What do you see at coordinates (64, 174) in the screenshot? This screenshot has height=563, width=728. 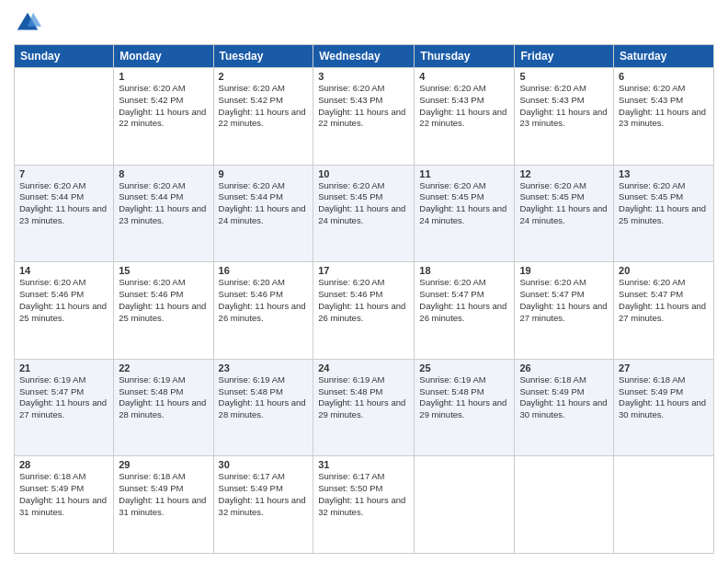 I see `day-number: 7` at bounding box center [64, 174].